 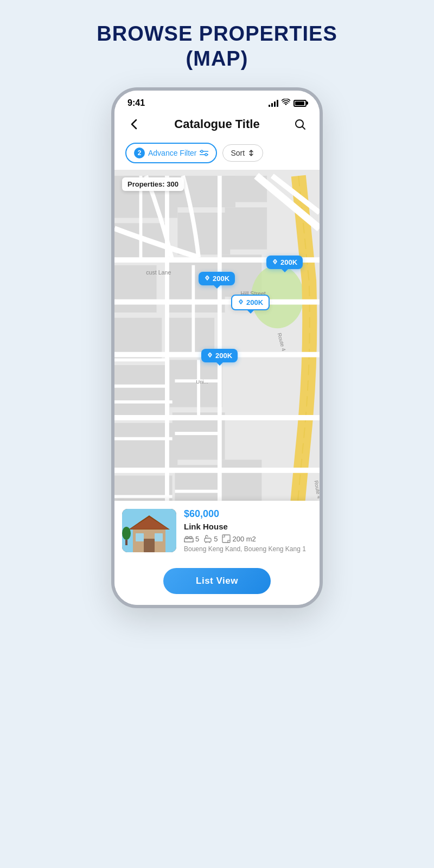 I want to click on marker-price-2: 200K, so click(x=289, y=263).